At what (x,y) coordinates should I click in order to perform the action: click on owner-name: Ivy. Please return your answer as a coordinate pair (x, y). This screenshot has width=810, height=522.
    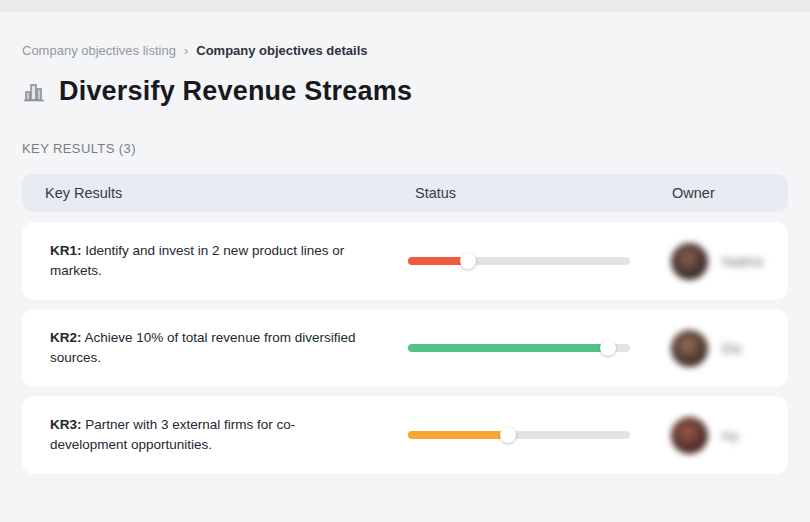
    Looking at the image, I should click on (730, 436).